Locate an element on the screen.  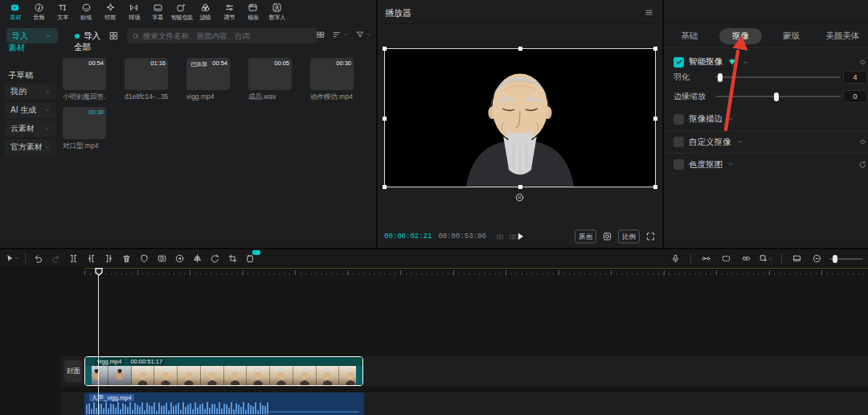
chevron-up-icon is located at coordinates (746, 63).